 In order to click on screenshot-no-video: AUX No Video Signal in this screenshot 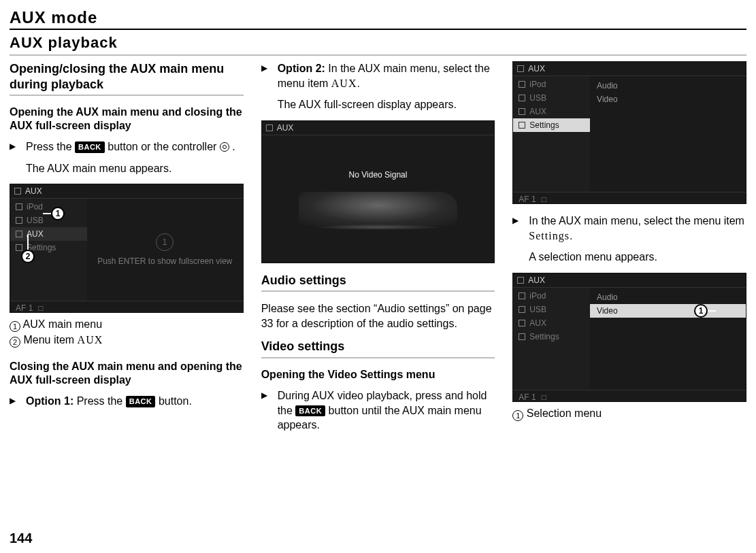, I will do `click(378, 192)`.